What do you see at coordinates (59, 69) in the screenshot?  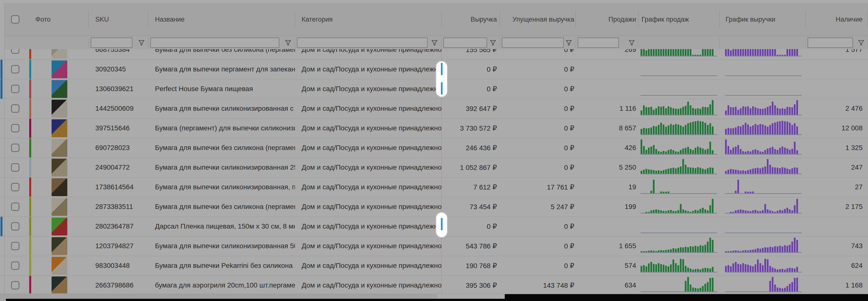 I see `row-photo-cell` at bounding box center [59, 69].